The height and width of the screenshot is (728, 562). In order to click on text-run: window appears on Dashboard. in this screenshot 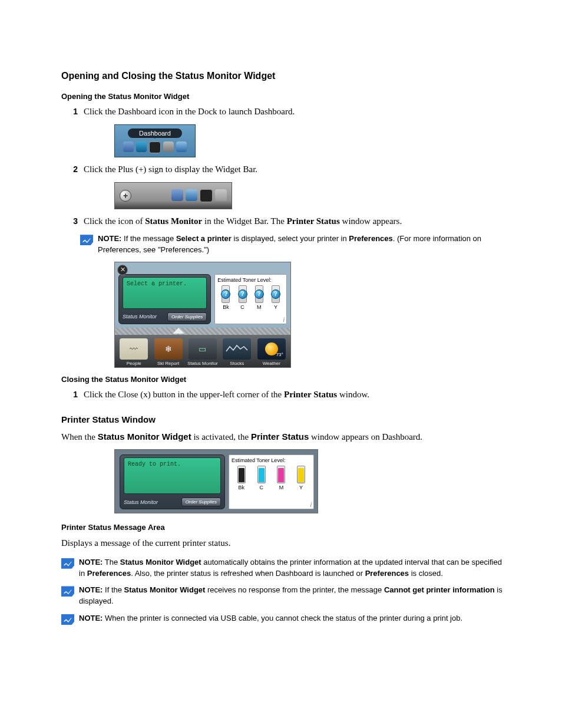, I will do `click(365, 437)`.